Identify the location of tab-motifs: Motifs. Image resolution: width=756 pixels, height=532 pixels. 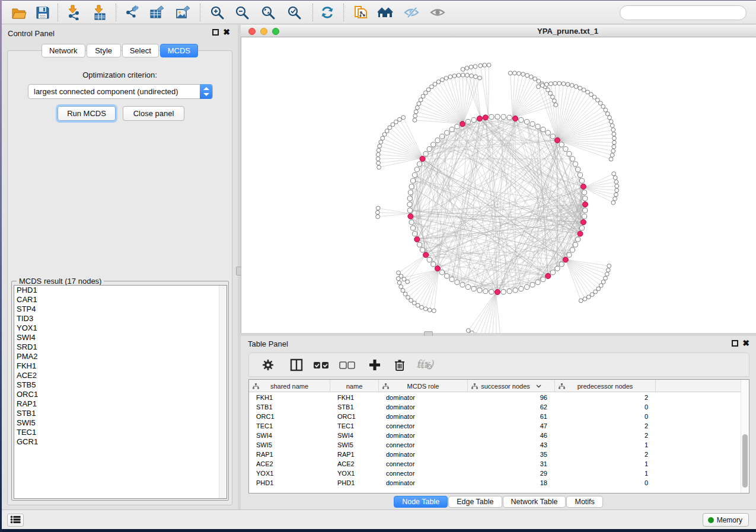
(585, 502).